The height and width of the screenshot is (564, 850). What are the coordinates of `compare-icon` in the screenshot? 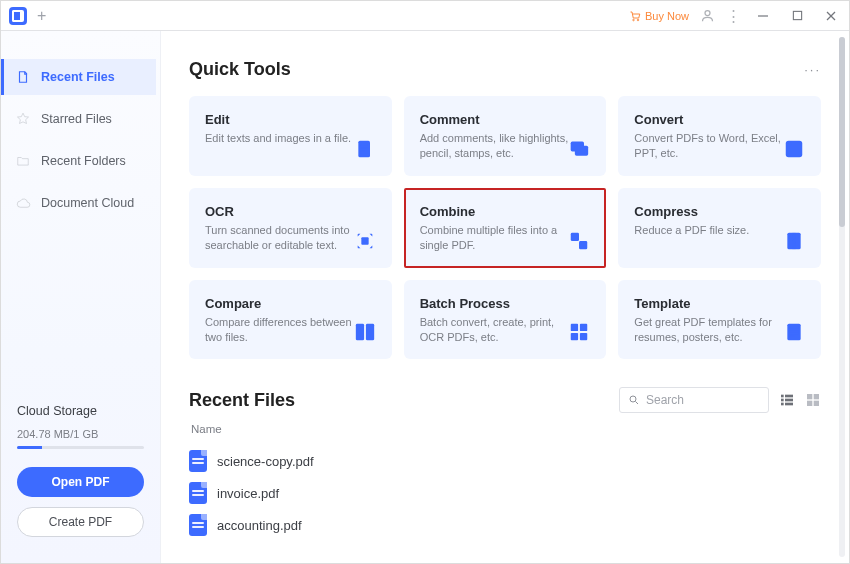 It's located at (365, 332).